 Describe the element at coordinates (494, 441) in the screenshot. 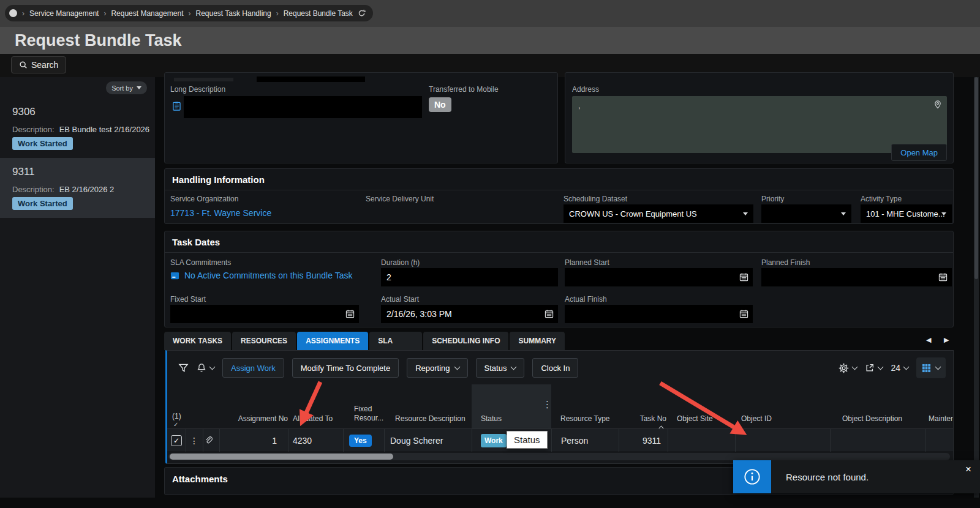

I see `cell-status: Work` at that location.